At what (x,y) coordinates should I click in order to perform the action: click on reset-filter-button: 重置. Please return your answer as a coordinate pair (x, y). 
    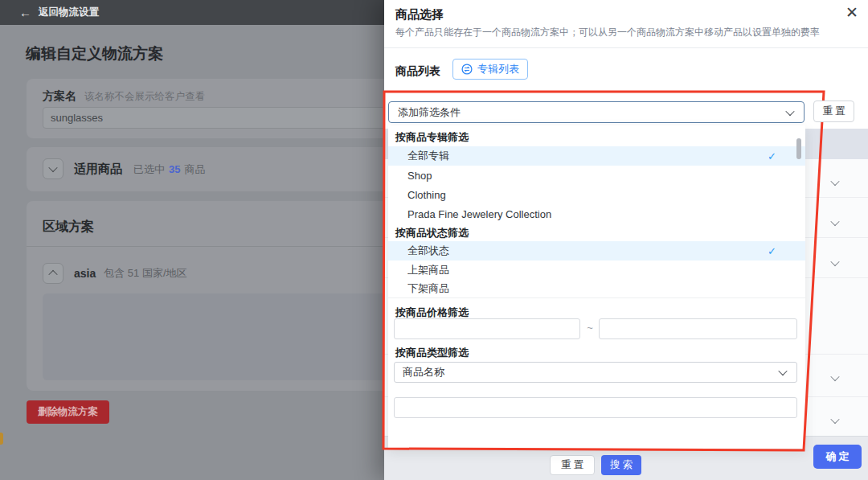
    Looking at the image, I should click on (834, 111).